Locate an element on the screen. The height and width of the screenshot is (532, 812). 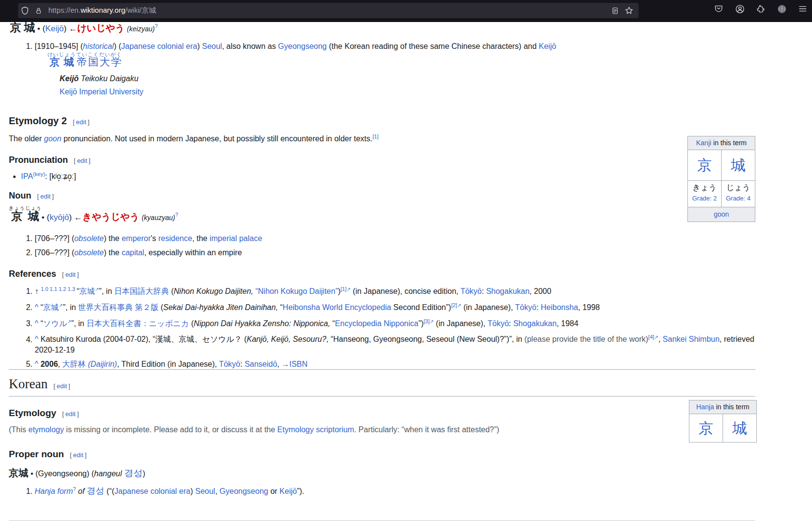
globe-icon is located at coordinates (782, 9).